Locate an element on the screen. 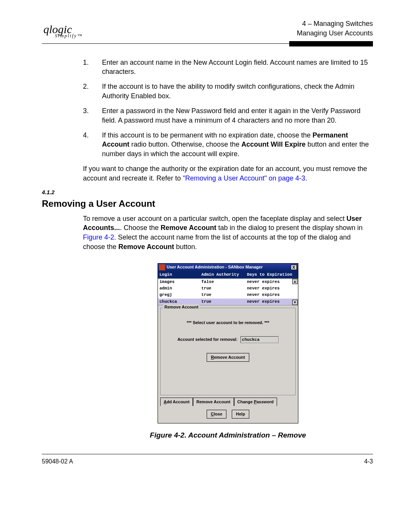 The width and height of the screenshot is (411, 532). link-removing-account: "Removing a User Account" on page 4-3 is located at coordinates (244, 178).